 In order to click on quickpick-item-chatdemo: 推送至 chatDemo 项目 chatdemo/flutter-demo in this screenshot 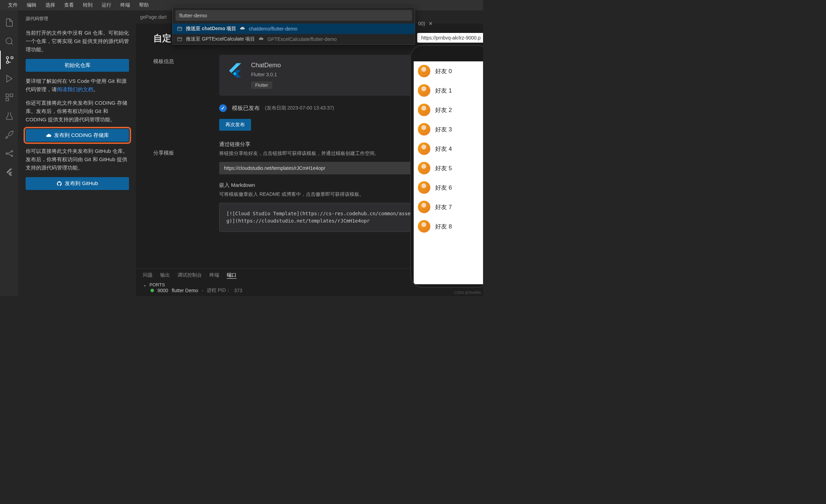, I will do `click(294, 29)`.